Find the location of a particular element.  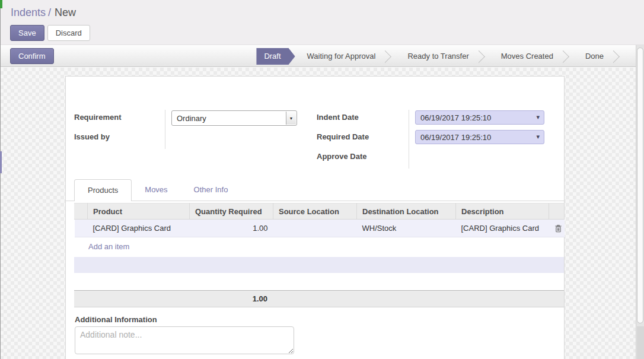

indent-date-label: Indent Date is located at coordinates (363, 116).